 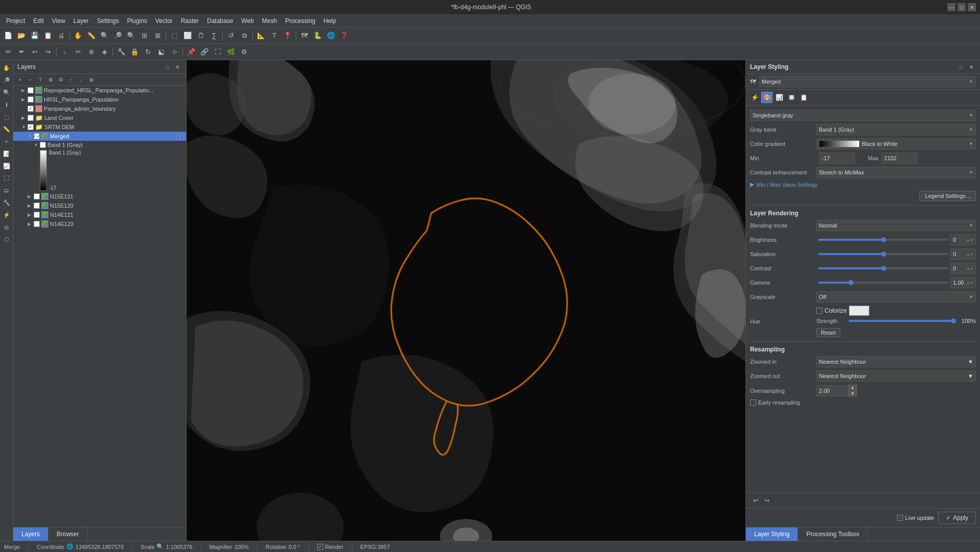 I want to click on menu-database: Database, so click(x=220, y=21).